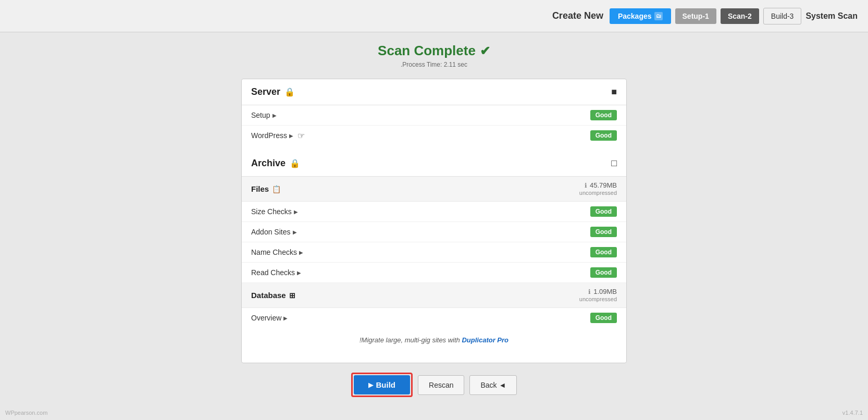  What do you see at coordinates (427, 51) in the screenshot?
I see `scan-complete-text: Scan Complete` at bounding box center [427, 51].